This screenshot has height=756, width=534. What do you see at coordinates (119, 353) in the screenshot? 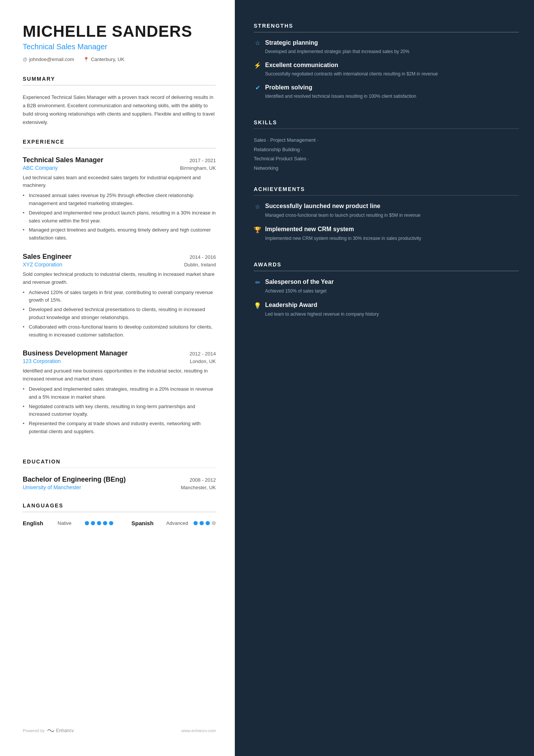
I see `exp-header-3: Business Development Manager 2012 - 2014` at bounding box center [119, 353].